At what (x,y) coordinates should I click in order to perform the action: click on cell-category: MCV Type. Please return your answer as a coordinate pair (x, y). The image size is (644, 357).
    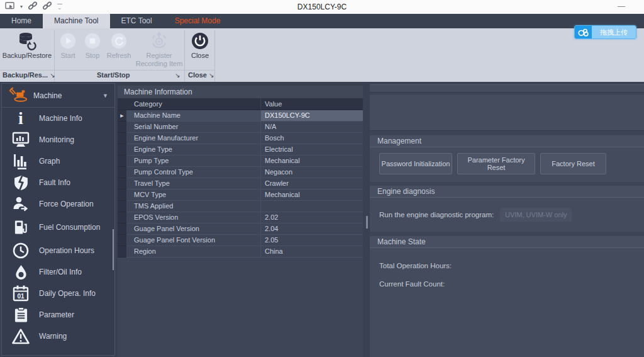
    Looking at the image, I should click on (194, 195).